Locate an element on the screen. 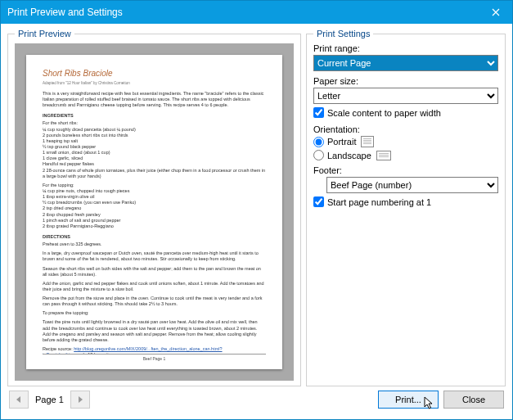 Image resolution: width=513 pixels, height=420 pixels. landscape-radio is located at coordinates (319, 156).